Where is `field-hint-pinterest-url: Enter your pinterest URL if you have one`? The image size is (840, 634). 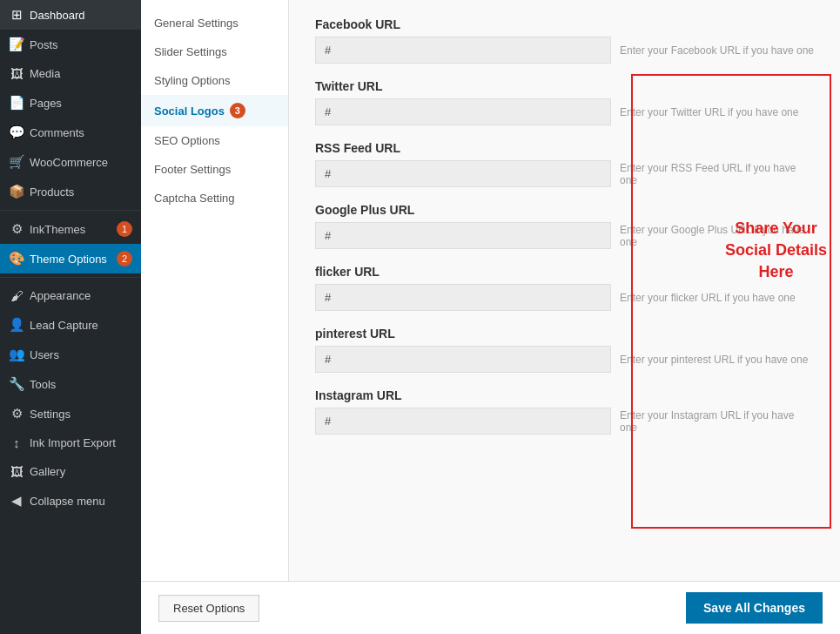
field-hint-pinterest-url: Enter your pinterest URL if you have one is located at coordinates (717, 360).